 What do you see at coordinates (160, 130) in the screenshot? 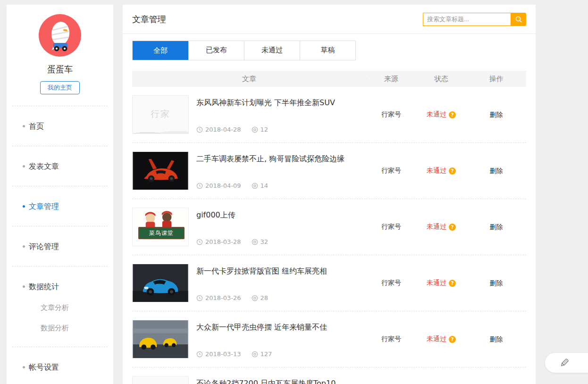
I see `mountain-art` at bounding box center [160, 130].